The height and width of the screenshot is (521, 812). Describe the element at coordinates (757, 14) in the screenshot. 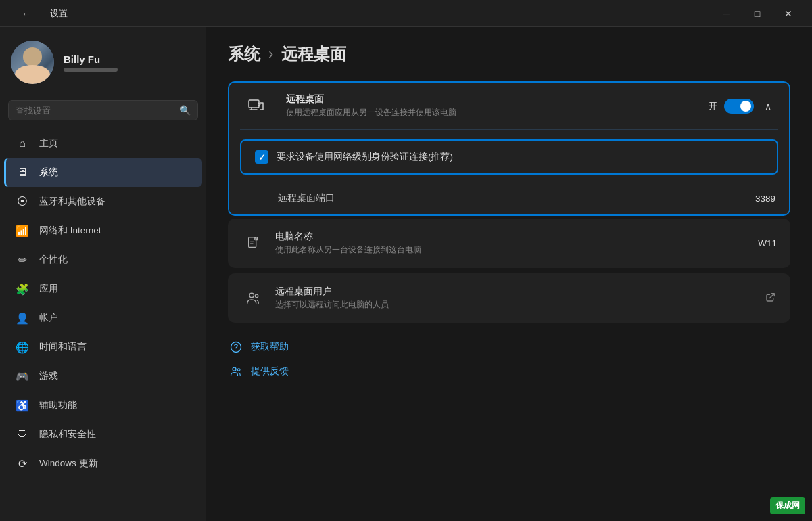

I see `maximize-button: □` at that location.